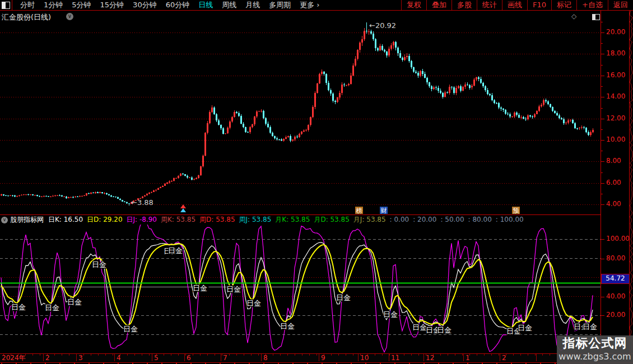  I want to click on window-layout-icon, so click(6, 6).